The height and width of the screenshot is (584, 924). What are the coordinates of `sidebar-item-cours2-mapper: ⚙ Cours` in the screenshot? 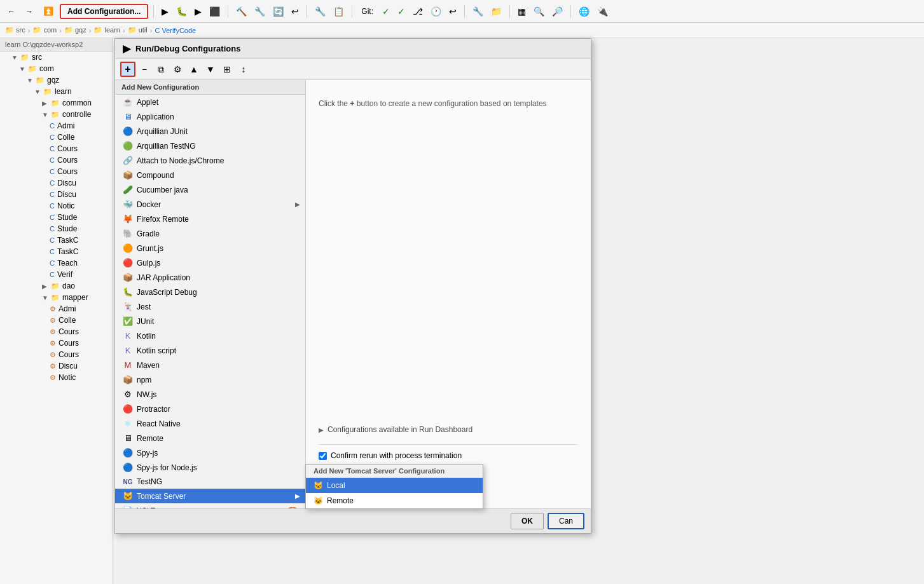 It's located at (56, 343).